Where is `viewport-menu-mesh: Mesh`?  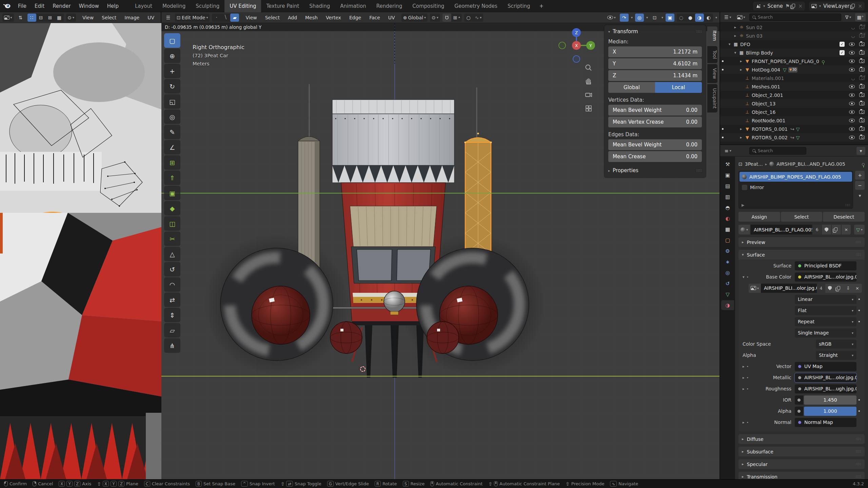 viewport-menu-mesh: Mesh is located at coordinates (311, 18).